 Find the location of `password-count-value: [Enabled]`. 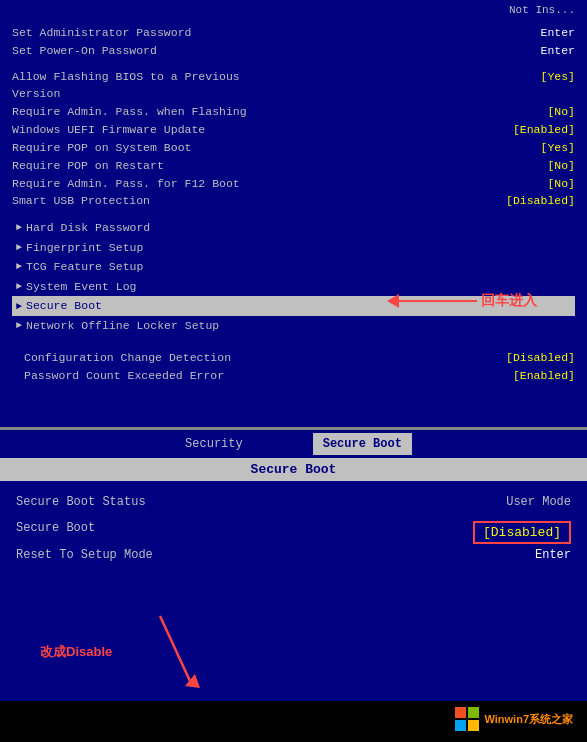

password-count-value: [Enabled] is located at coordinates (544, 376).